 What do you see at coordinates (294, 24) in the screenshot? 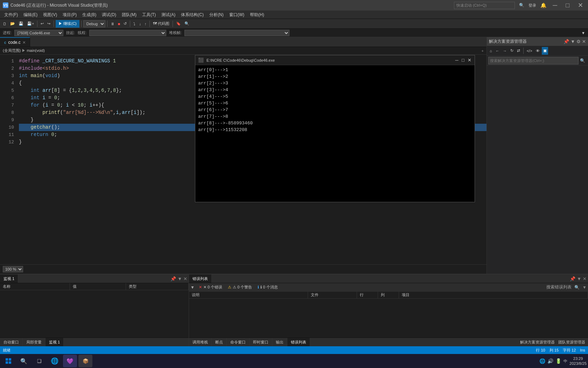
I see `toolbar: 🗋 📂 💾 💾+ ↩ ↪ ▶ 继续(C) Debug ⏸ ■ ↺ ⤵ ↓ ↑ 🗺…` at bounding box center [294, 24].